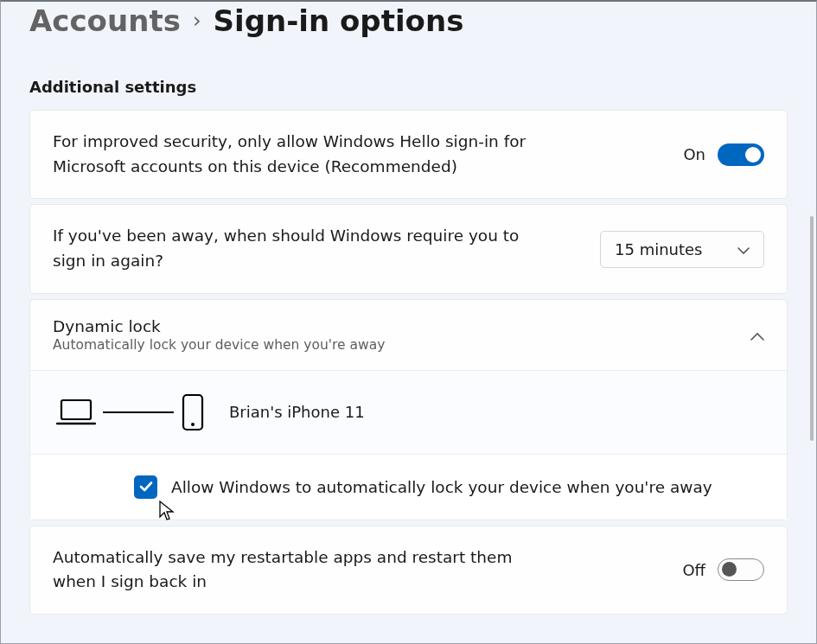 Image resolution: width=817 pixels, height=644 pixels. Describe the element at coordinates (408, 487) in the screenshot. I see `dynamic-lock-option-row: Allow Windows to automatically lock your…` at that location.